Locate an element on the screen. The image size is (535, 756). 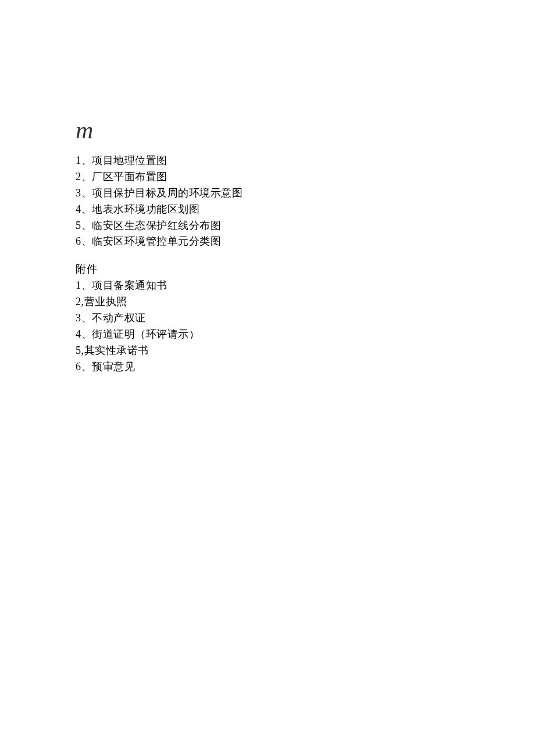
page-heading: m is located at coordinates (305, 130).